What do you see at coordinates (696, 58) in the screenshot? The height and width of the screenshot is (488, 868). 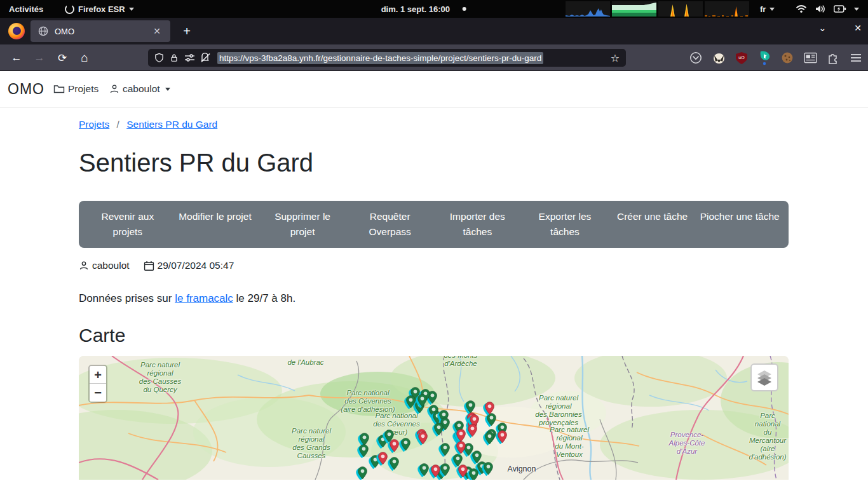 I see `pocket-icon` at bounding box center [696, 58].